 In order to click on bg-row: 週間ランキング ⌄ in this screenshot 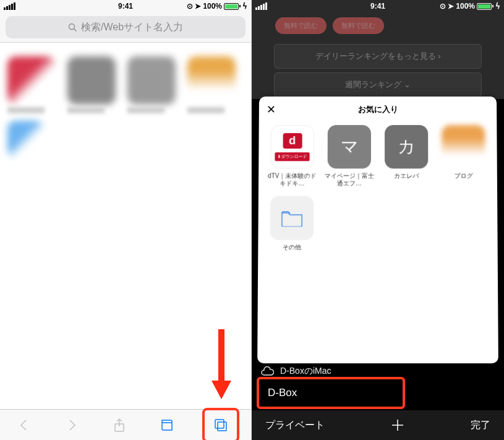, I will do `click(378, 85)`.